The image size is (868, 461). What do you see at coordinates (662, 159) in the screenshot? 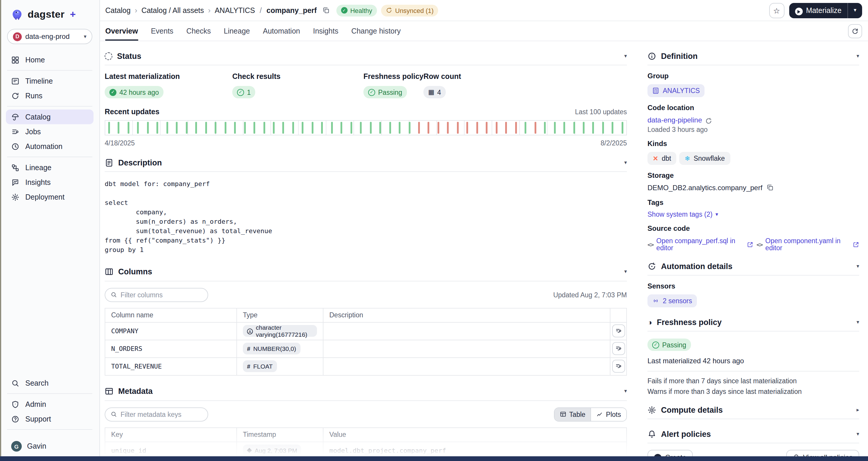
I see `kind-badge-dbt: ✕dbt` at bounding box center [662, 159].